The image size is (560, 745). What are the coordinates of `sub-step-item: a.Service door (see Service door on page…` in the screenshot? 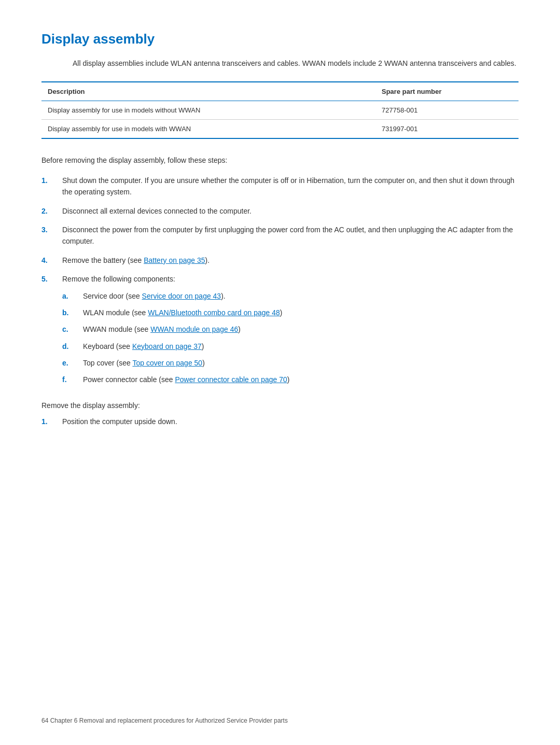 It's located at (290, 296).